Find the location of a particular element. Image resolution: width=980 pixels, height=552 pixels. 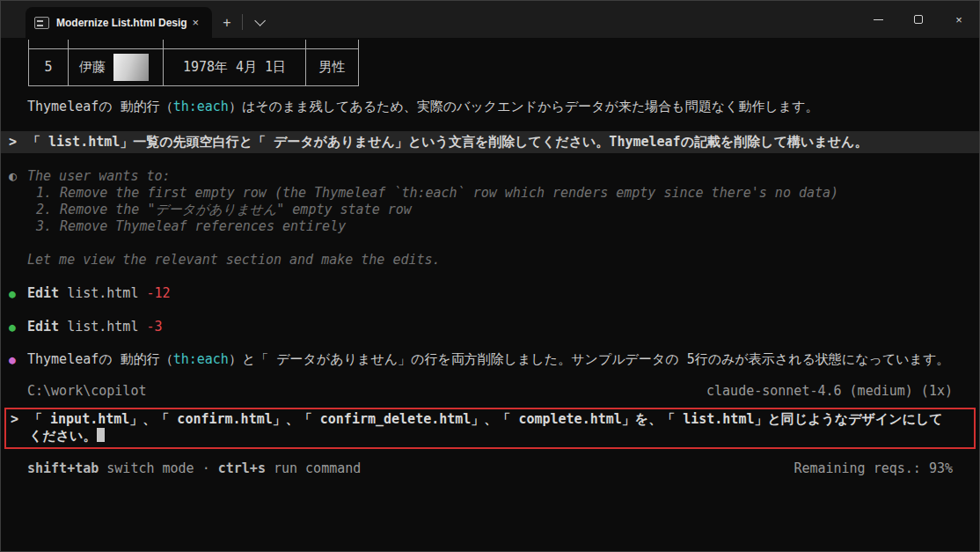

maximize-icon is located at coordinates (918, 19).